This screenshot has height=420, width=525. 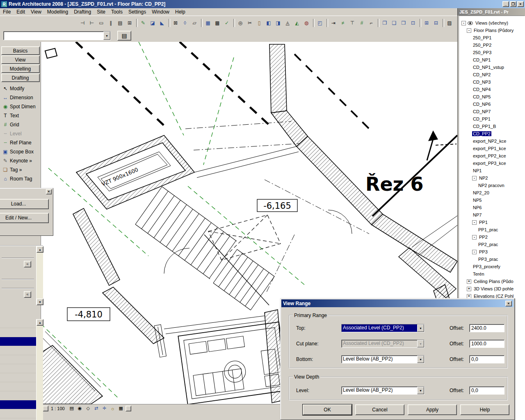 I want to click on toolbar-button: ✎, so click(x=143, y=23).